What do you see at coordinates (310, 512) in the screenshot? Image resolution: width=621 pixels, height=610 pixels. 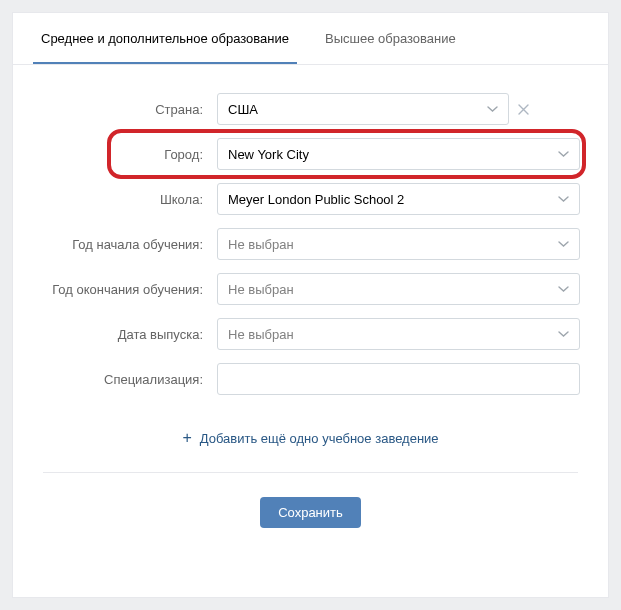 I see `save-button: Сохранить` at bounding box center [310, 512].